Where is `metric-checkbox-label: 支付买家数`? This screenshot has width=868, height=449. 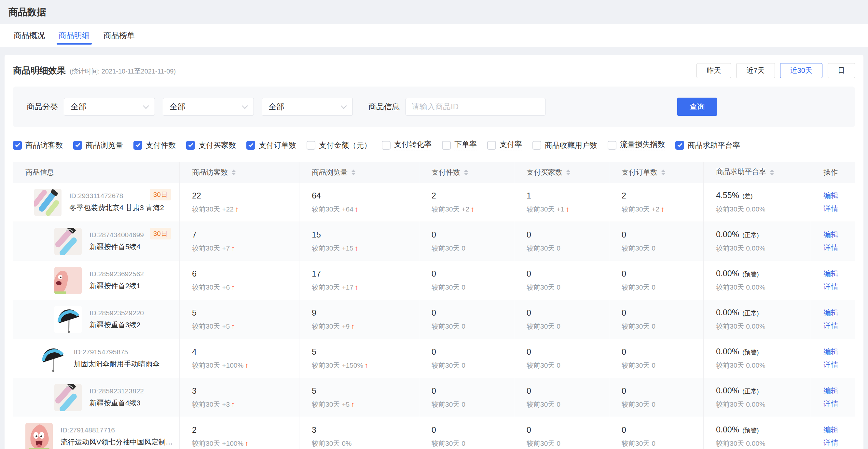 metric-checkbox-label: 支付买家数 is located at coordinates (217, 145).